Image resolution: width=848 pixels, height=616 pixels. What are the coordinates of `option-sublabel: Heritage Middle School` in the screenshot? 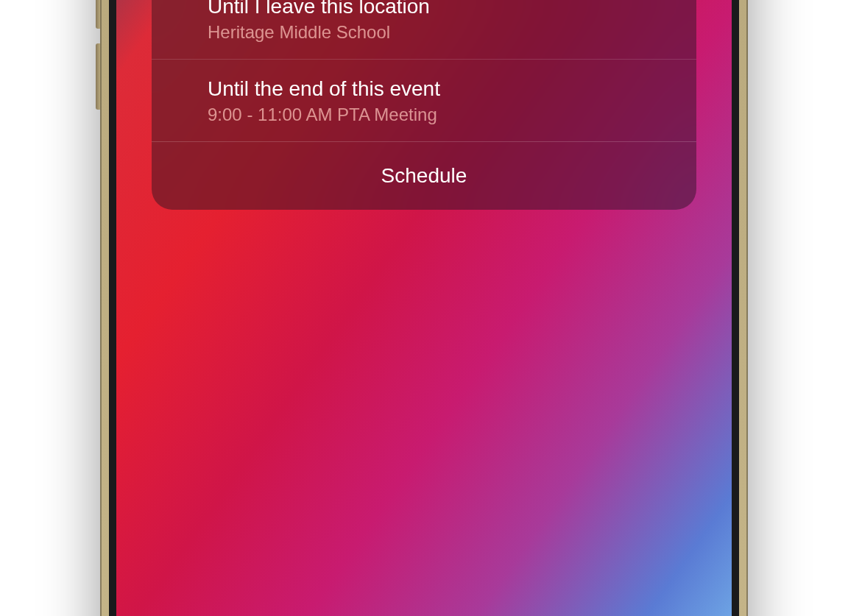 It's located at (319, 32).